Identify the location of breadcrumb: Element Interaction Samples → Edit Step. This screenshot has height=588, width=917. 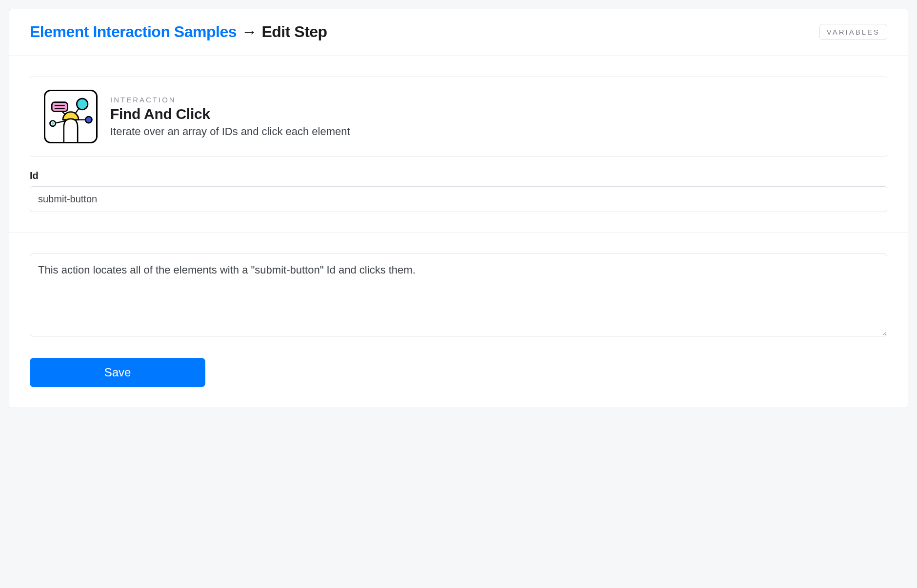
(179, 32).